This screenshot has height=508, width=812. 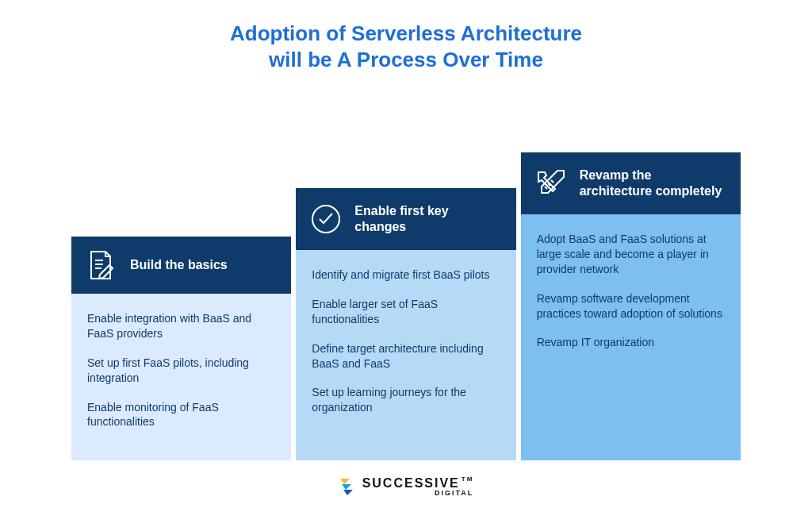 I want to click on document-pencil-icon, so click(x=102, y=265).